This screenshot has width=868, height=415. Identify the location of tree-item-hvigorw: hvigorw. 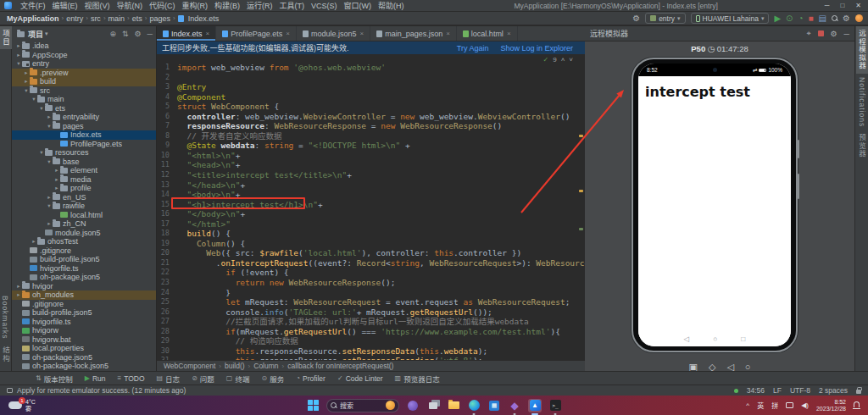
(84, 330).